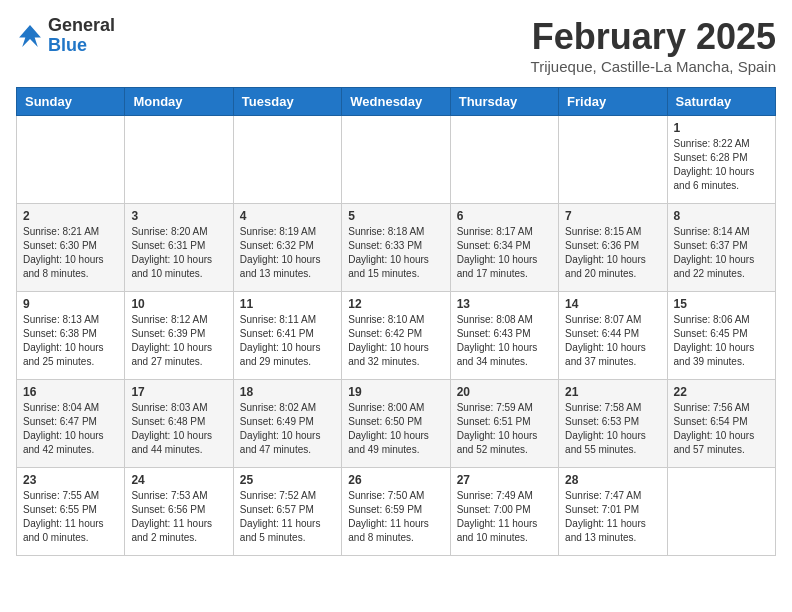 This screenshot has height=612, width=792. I want to click on logo-general-text: General, so click(82, 25).